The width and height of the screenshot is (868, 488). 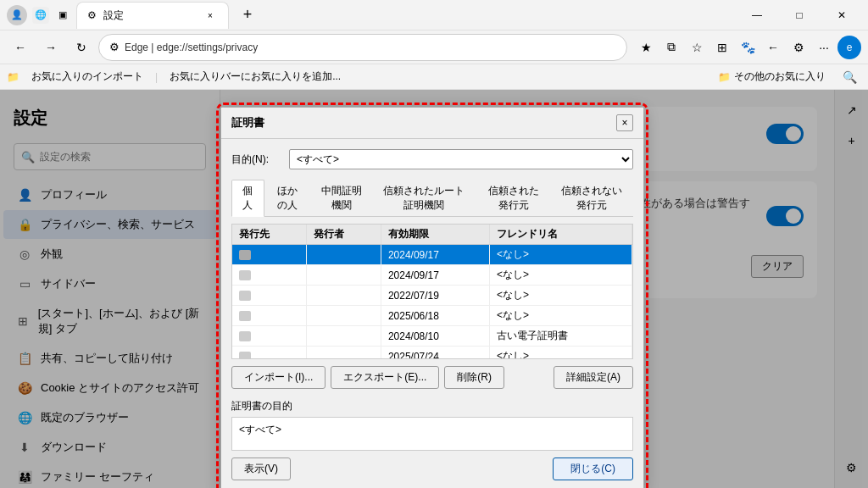 What do you see at coordinates (432, 434) in the screenshot?
I see `cert-purpose-section-value: <すべて>` at bounding box center [432, 434].